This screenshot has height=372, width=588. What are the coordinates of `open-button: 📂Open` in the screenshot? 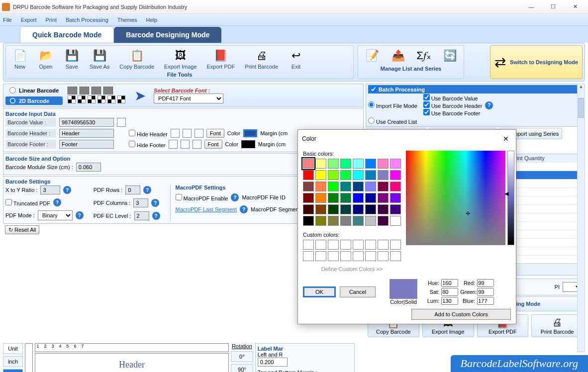 It's located at (46, 59).